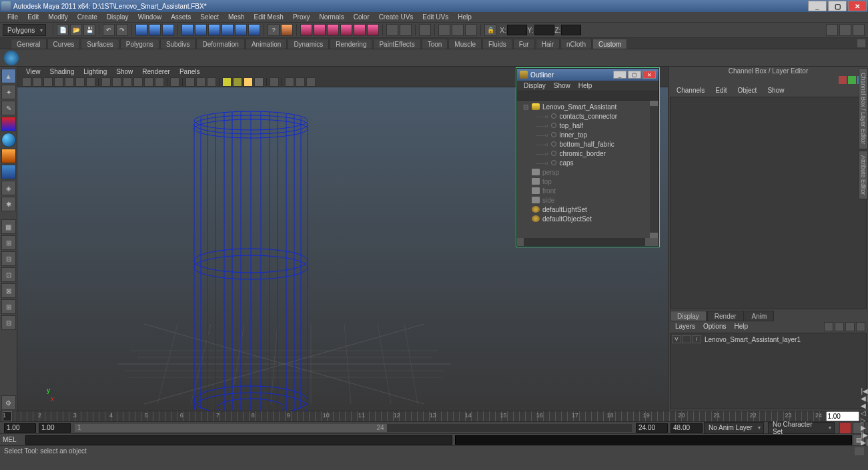  Describe the element at coordinates (859, 30) in the screenshot. I see `toggle-c-button` at that location.